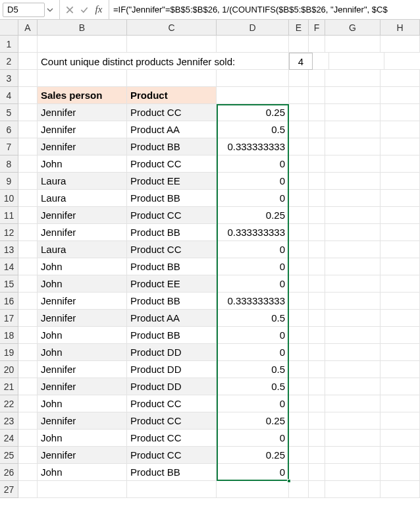 The image size is (420, 506). Describe the element at coordinates (50, 10) in the screenshot. I see `name-box-dropdown` at that location.